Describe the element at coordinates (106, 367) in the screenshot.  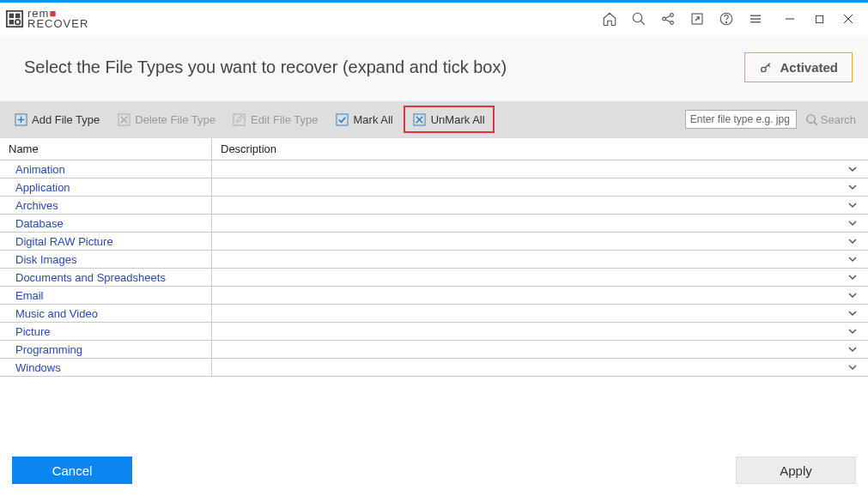
I see `row-name: Windows` at that location.